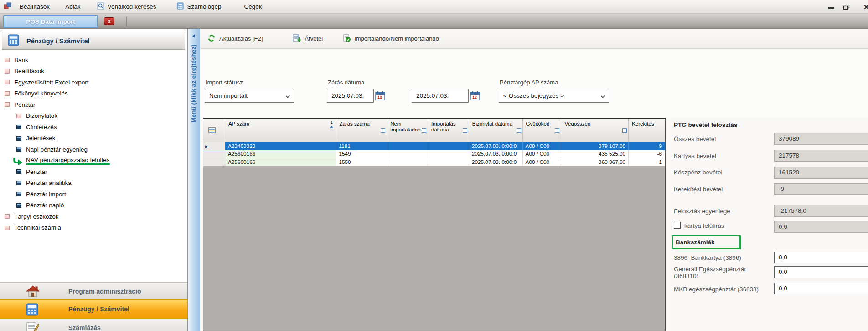 Image resolution: width=868 pixels, height=331 pixels. Describe the element at coordinates (308, 39) in the screenshot. I see `atvetel-button: Átvétel` at that location.